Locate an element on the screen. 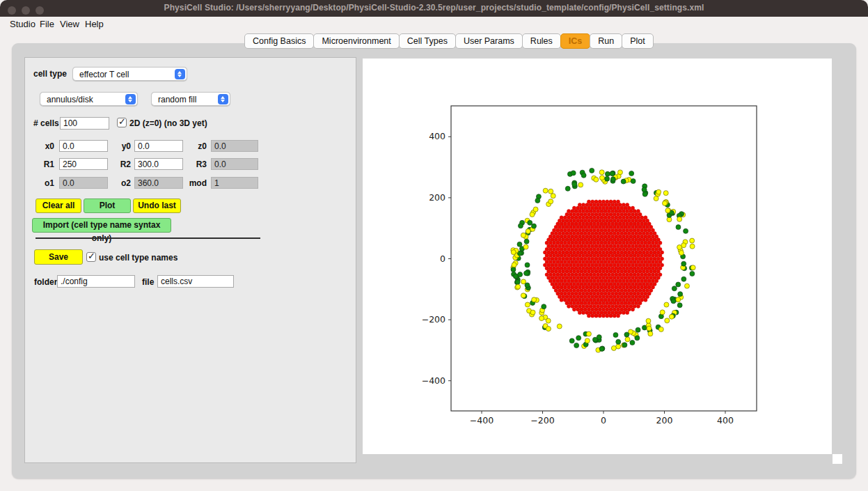 Image resolution: width=868 pixels, height=491 pixels. mod-label: mod is located at coordinates (194, 183).